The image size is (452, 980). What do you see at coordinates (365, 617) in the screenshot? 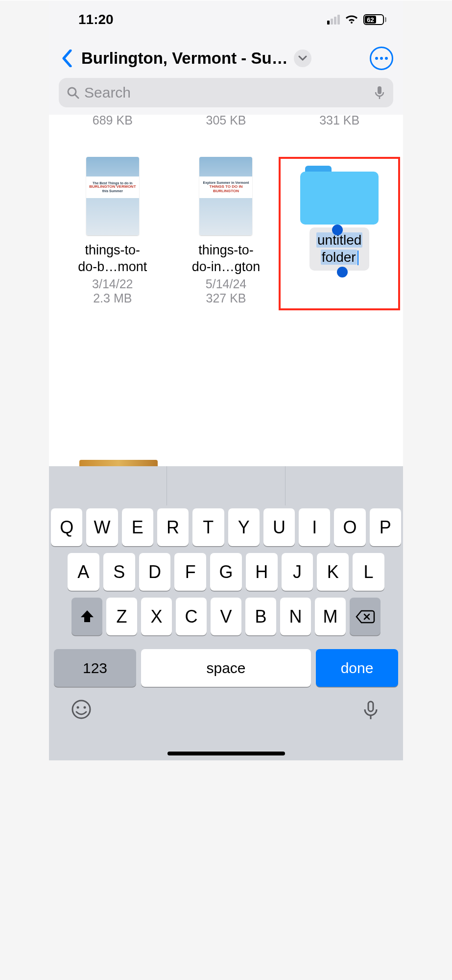
I see `backspace-key` at bounding box center [365, 617].